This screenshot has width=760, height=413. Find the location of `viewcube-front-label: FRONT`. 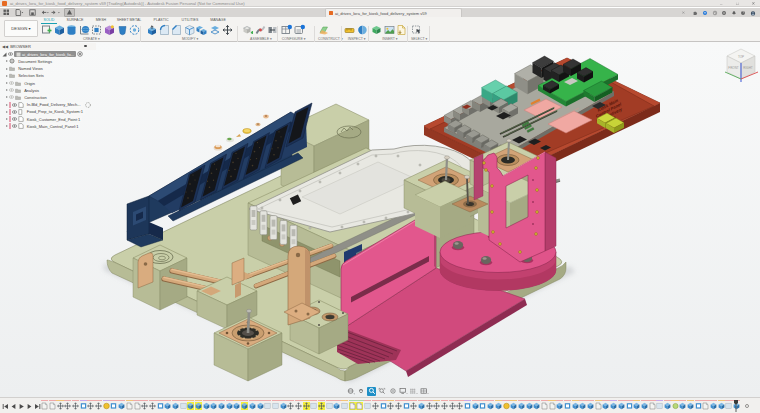

viewcube-front-label: FRONT is located at coordinates (733, 68).